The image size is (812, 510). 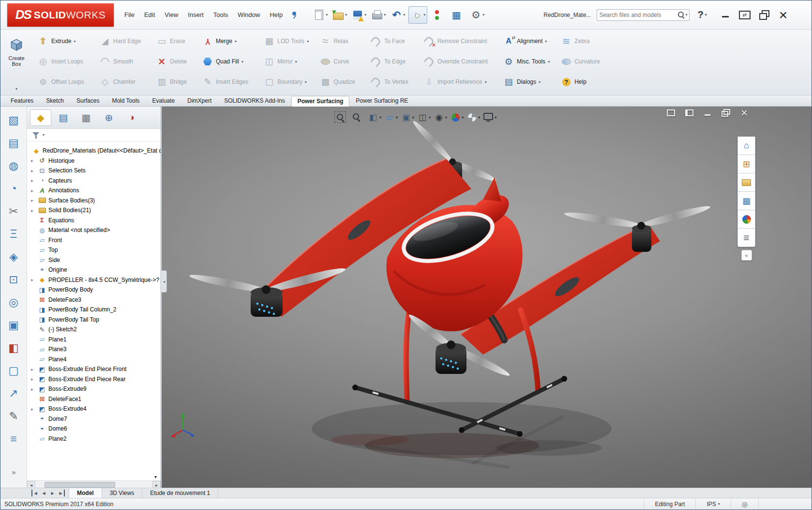 What do you see at coordinates (583, 41) in the screenshot?
I see `ribbon-button: Zebra ▾` at bounding box center [583, 41].